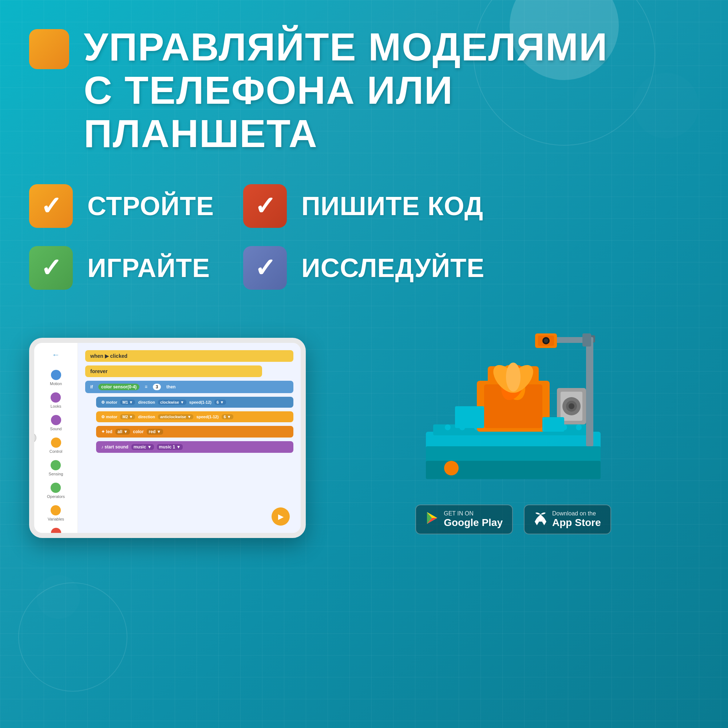 Image resolution: width=728 pixels, height=728 pixels. What do you see at coordinates (577, 523) in the screenshot?
I see `app-store-big-text: App Store` at bounding box center [577, 523].